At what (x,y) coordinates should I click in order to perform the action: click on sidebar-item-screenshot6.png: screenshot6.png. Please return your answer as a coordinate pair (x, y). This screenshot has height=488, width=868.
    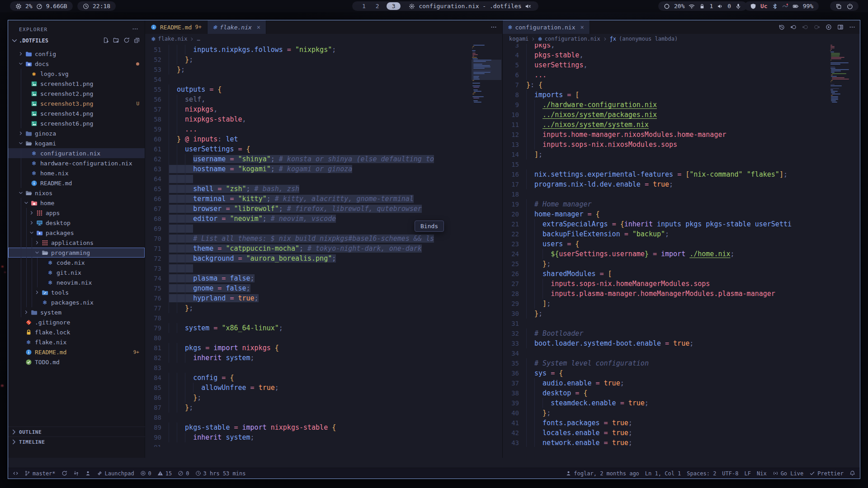
    Looking at the image, I should click on (76, 123).